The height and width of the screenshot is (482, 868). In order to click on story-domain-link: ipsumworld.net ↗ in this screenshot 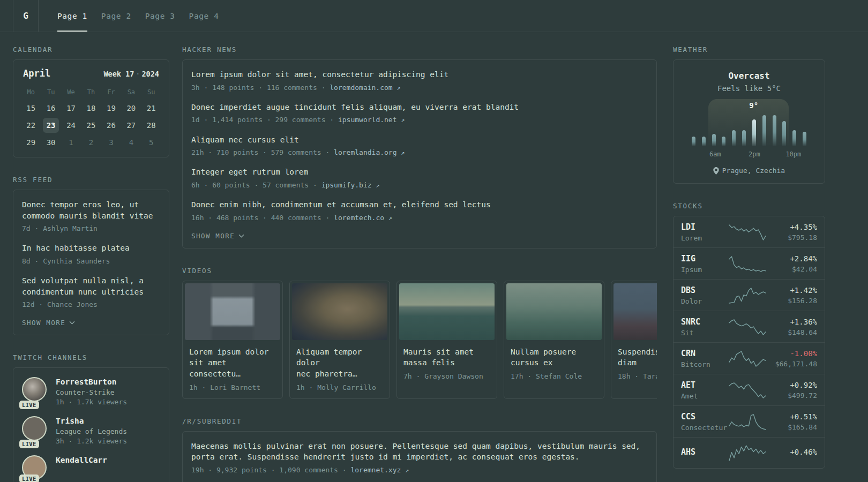, I will do `click(372, 120)`.